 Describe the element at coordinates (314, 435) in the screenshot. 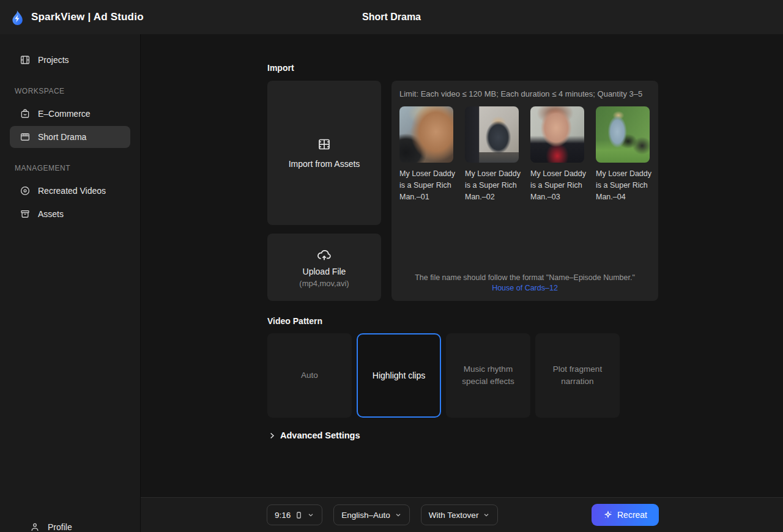

I see `advanced-settings-toggle: Advanced Settings` at that location.